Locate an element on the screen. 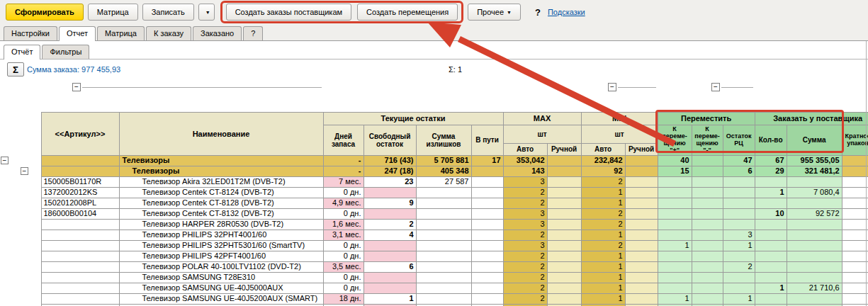 This screenshot has height=306, width=868. inner-tab-otchet: Отчёт is located at coordinates (22, 52).